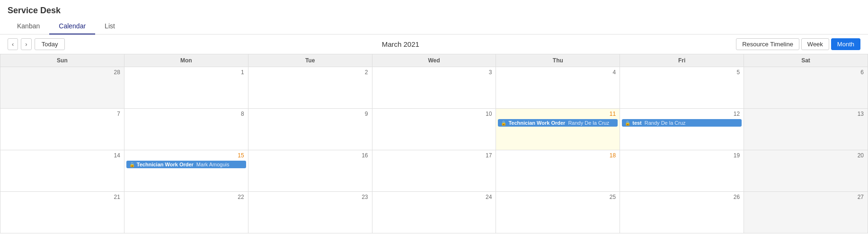 This screenshot has height=241, width=868. What do you see at coordinates (62, 88) in the screenshot?
I see `calendar-day-cell: 28` at bounding box center [62, 88].